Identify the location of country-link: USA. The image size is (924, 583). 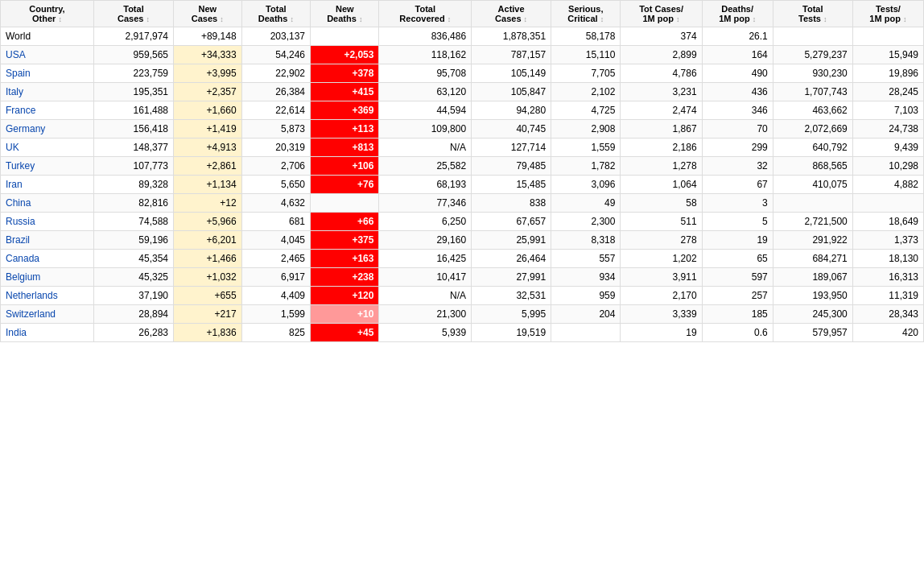
(16, 55).